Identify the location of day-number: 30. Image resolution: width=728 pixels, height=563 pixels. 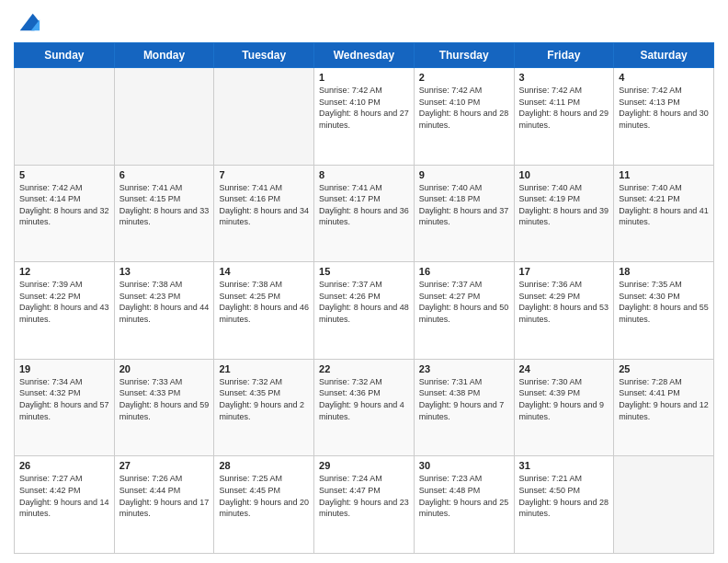
(464, 465).